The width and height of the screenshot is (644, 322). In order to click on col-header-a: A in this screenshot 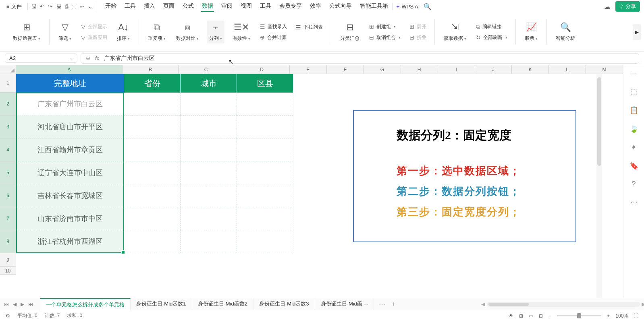, I will do `click(69, 69)`.